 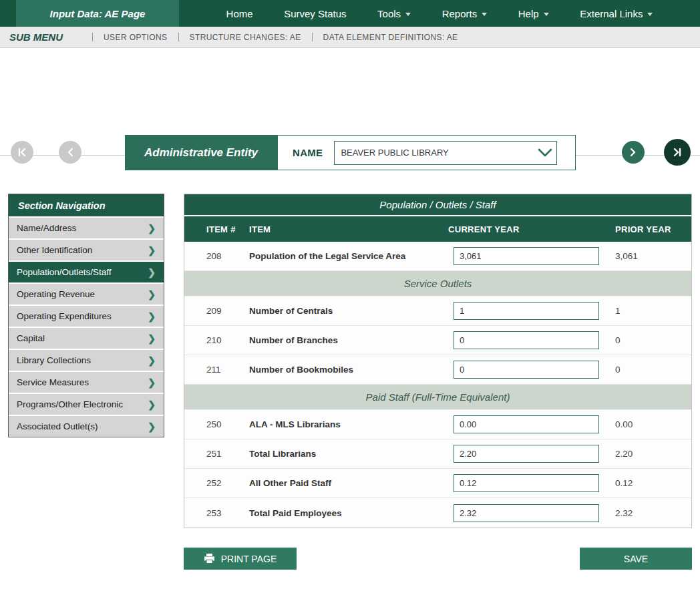 What do you see at coordinates (240, 558) in the screenshot?
I see `print-page-button: PRINT PAGE` at bounding box center [240, 558].